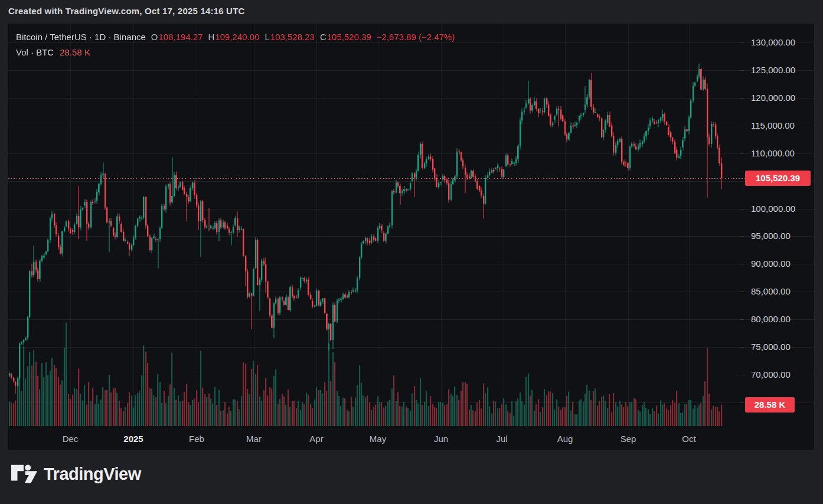 Image resolution: width=823 pixels, height=504 pixels. I want to click on price-tick-label: 115,000.00, so click(773, 126).